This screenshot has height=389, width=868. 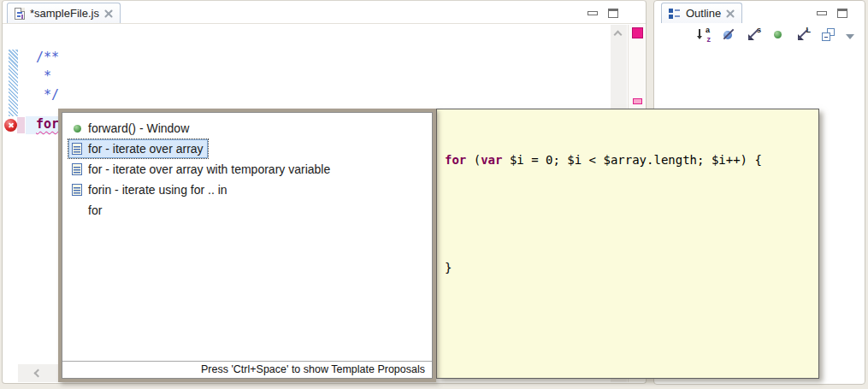 I want to click on outline-toolbar: a z s L, so click(x=776, y=34).